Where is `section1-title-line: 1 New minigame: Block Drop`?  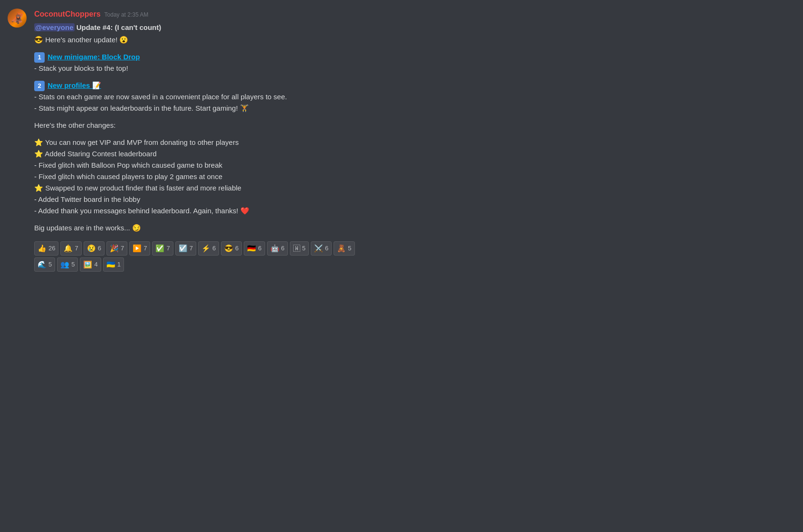
section1-title-line: 1 New minigame: Block Drop is located at coordinates (201, 57).